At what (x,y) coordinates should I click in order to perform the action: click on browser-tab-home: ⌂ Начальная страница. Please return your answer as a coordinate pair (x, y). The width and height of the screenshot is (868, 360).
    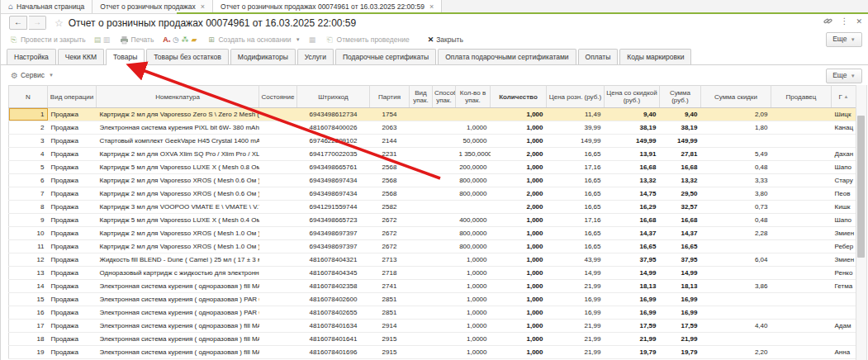
    Looking at the image, I should click on (46, 7).